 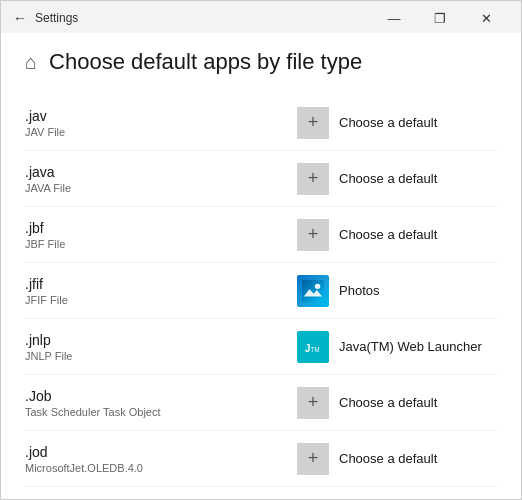 I want to click on app-section: J TM Java(TM) Web Launcher, so click(x=397, y=347).